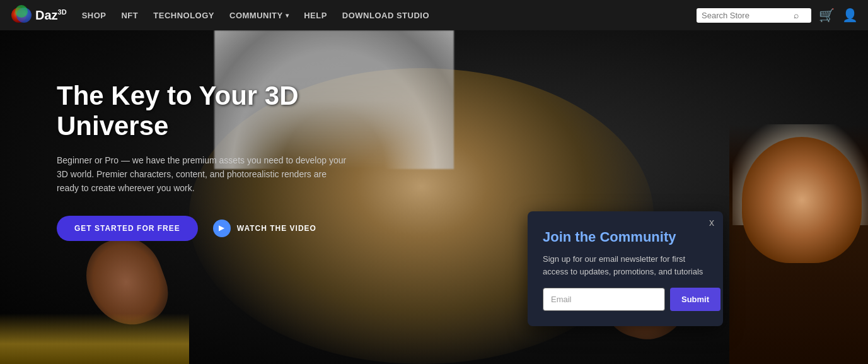  Describe the element at coordinates (604, 299) in the screenshot. I see `email-input` at that location.